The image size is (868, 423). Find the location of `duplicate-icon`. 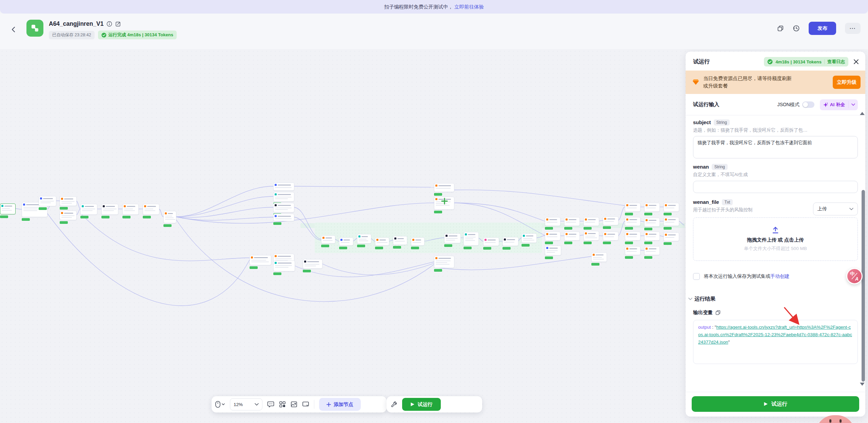

duplicate-icon is located at coordinates (781, 28).